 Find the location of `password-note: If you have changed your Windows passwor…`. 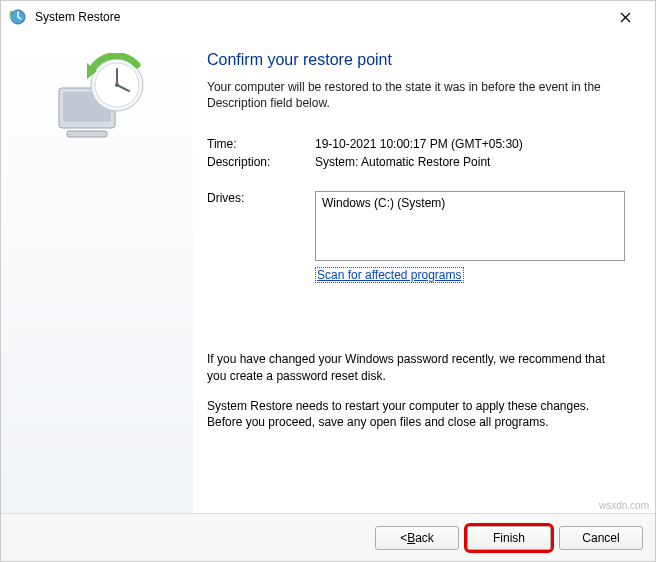

password-note: If you have changed your Windows passwor… is located at coordinates (416, 367).